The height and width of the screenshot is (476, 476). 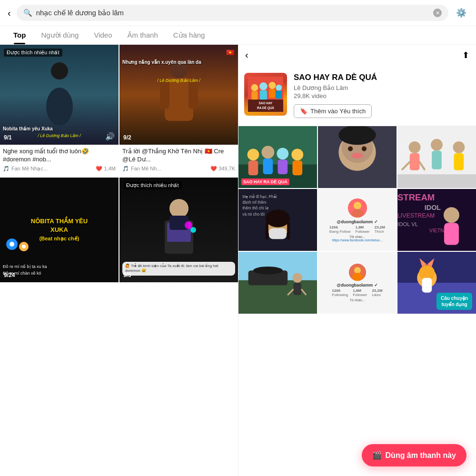 I want to click on sound-card: SAO HAY RA DÈ QUÁ SAO HAY RA DÈ QUÁ Lê D…, so click(x=357, y=96).